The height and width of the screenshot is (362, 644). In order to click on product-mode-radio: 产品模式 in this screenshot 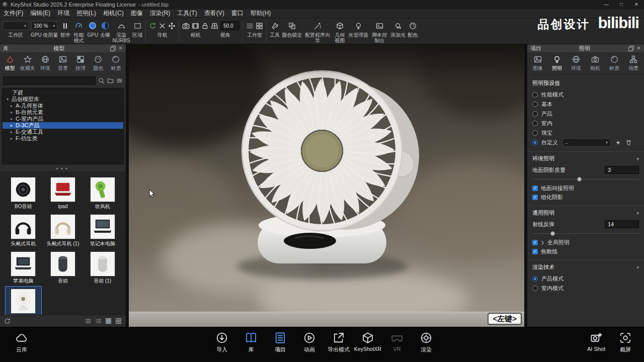, I will do `click(586, 279)`.